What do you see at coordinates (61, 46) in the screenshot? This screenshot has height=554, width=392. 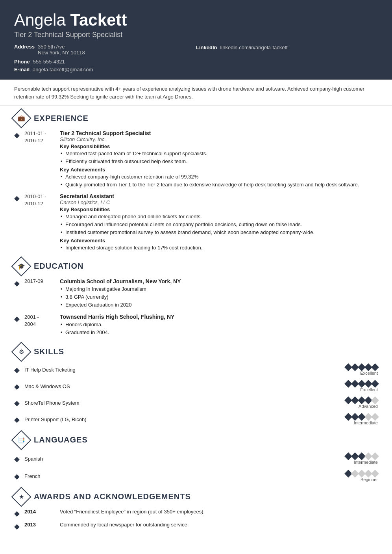 I see `address-line1: 350 5th Ave` at bounding box center [61, 46].